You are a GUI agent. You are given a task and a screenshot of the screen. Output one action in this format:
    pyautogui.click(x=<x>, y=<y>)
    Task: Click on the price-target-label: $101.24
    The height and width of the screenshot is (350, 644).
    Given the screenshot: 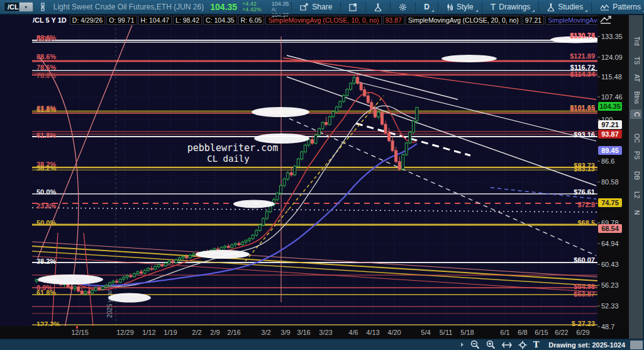 What is the action you would take?
    pyautogui.click(x=582, y=109)
    